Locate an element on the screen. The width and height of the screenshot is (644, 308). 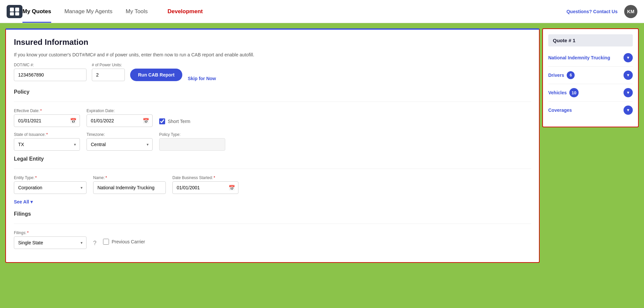
state-issuance-select-wrapper: TX CA NY FL is located at coordinates (47, 144).